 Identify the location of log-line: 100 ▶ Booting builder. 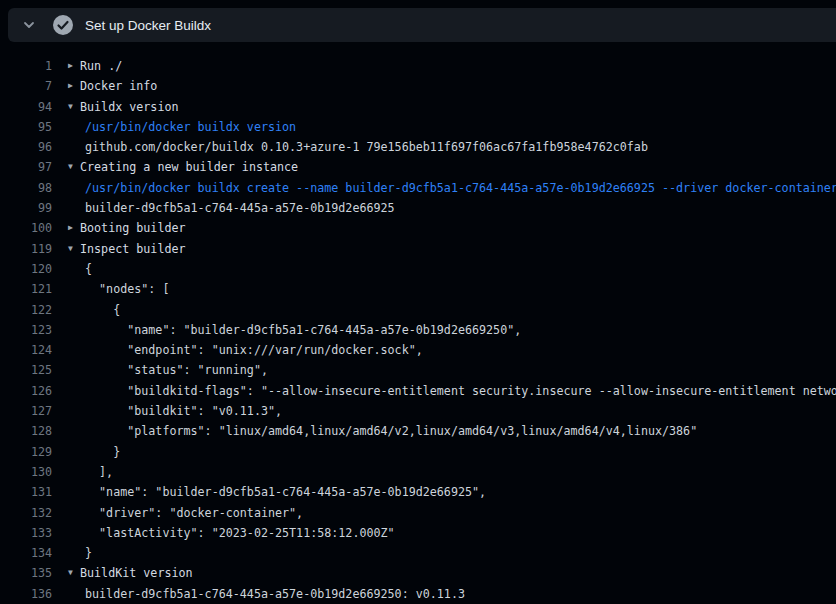
(418, 228).